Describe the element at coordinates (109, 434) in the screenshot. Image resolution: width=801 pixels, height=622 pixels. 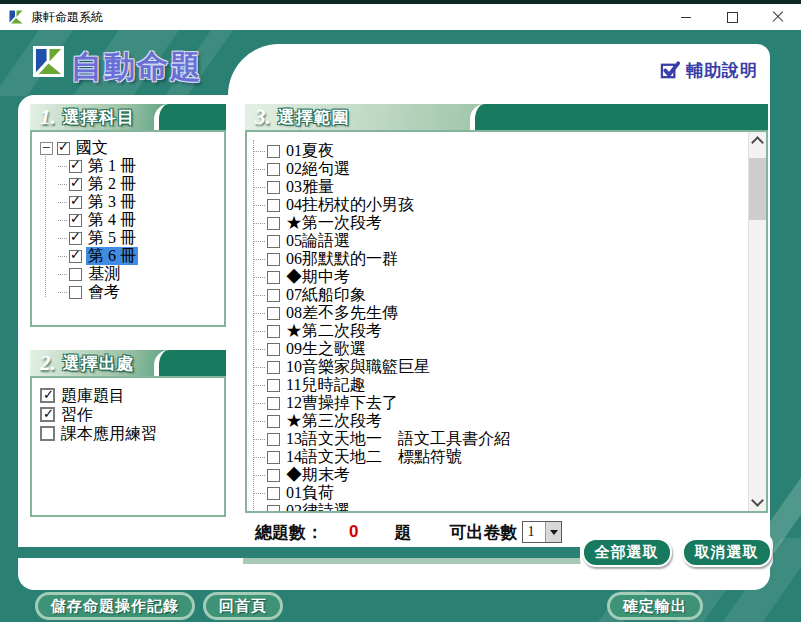
I see `source-item-label: 課本應用練習` at that location.